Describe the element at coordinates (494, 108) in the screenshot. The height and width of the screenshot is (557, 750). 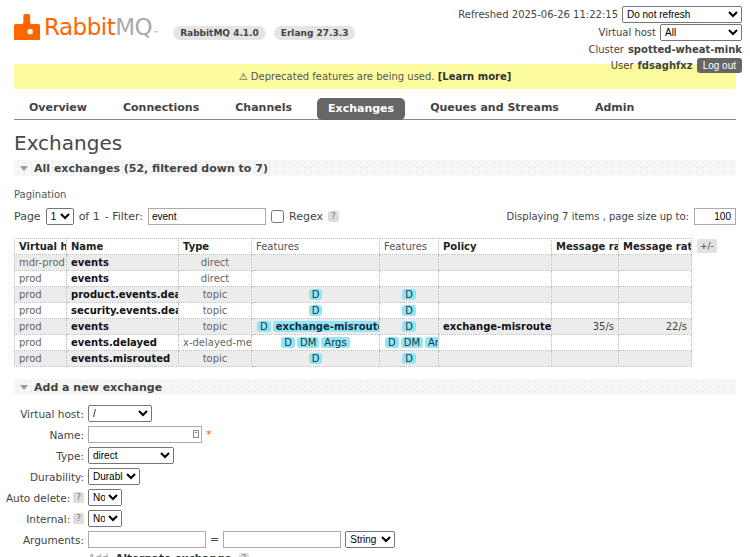
I see `tab-queues-and-streams: Queues and Streams` at that location.